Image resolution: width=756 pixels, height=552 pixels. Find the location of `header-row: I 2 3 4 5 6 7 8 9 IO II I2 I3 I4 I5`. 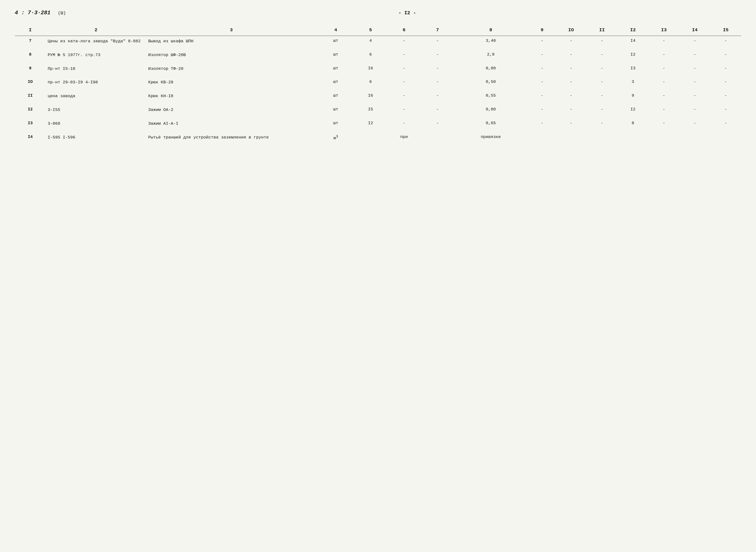

header-row: I 2 3 4 5 6 7 8 9 IO II I2 I3 I4 I5 is located at coordinates (378, 31).